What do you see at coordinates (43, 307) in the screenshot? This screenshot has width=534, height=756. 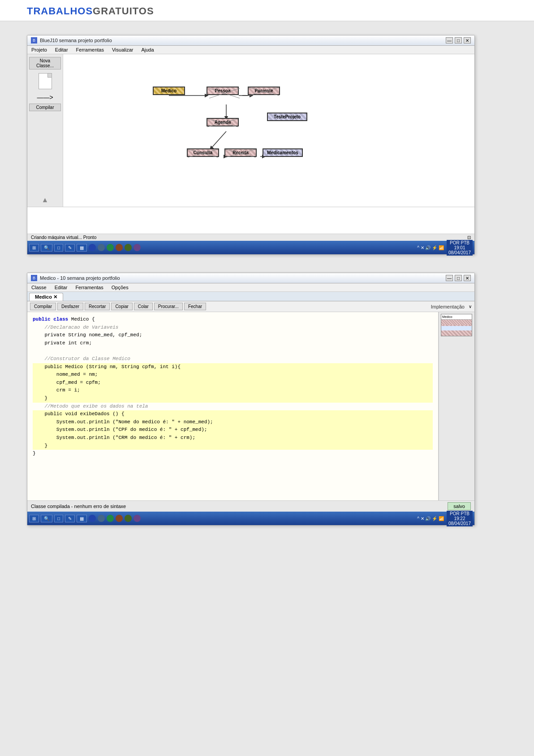 I see `btn-compilar: Compilar` at bounding box center [43, 307].